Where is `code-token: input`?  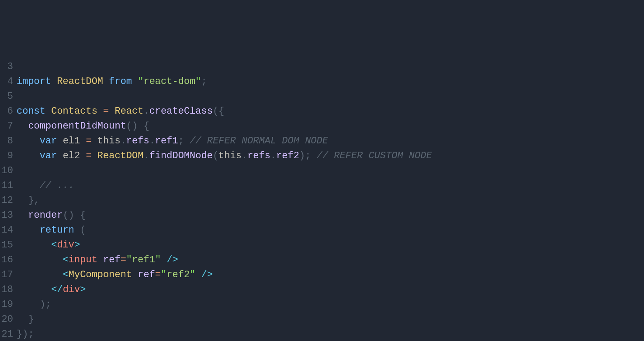
code-token: input is located at coordinates (83, 260).